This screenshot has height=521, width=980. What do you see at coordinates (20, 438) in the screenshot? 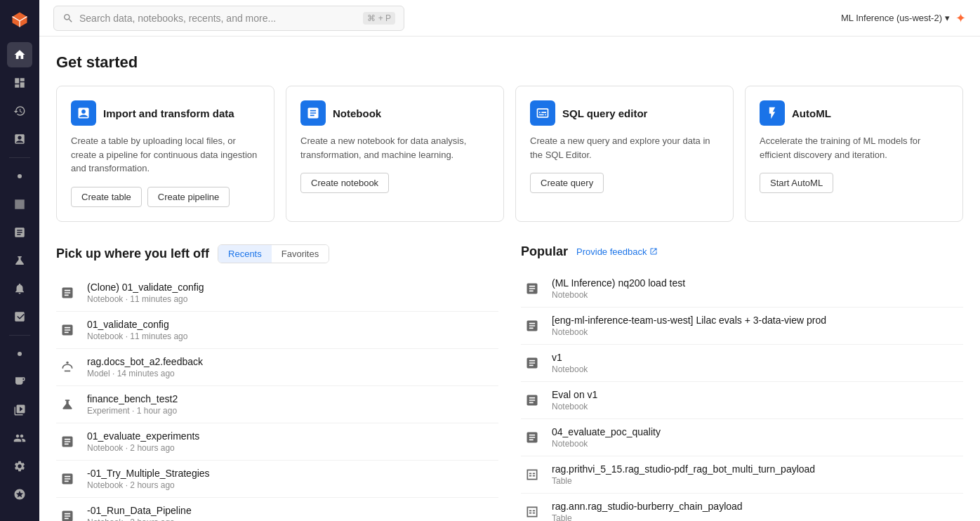
I see `sidebar-users` at bounding box center [20, 438].